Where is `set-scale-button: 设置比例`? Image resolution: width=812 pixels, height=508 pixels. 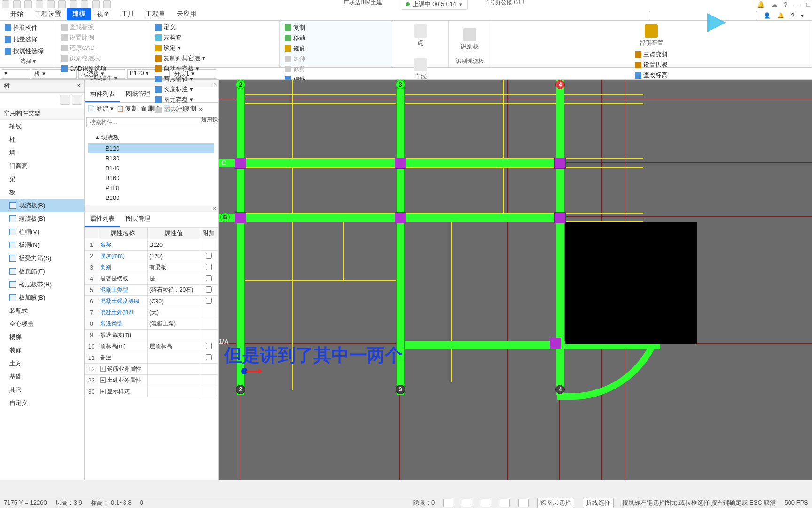
set-scale-button: 设置比例 is located at coordinates (103, 38).